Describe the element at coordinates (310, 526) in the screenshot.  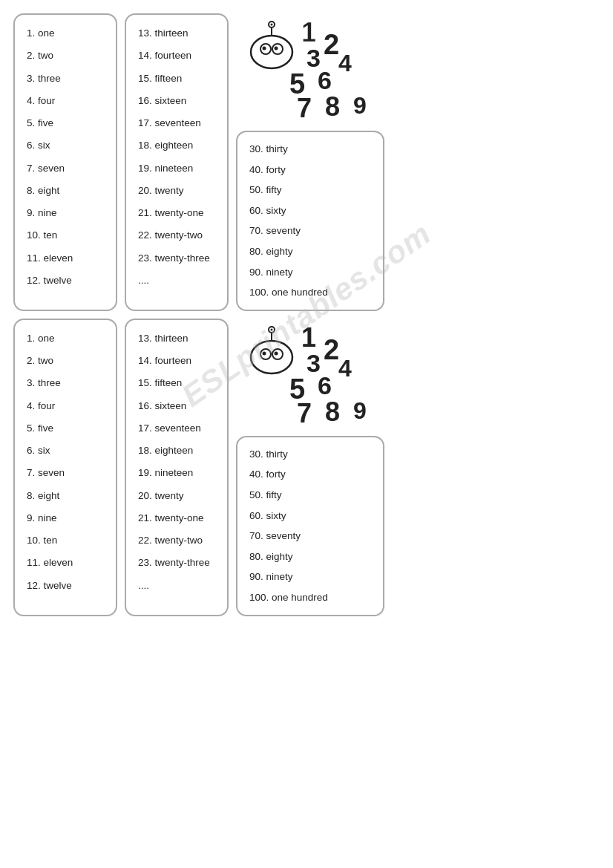
I see `tens-box-bottom: 30. thirty40. forty50. fifty60. sixty70.…` at that location.